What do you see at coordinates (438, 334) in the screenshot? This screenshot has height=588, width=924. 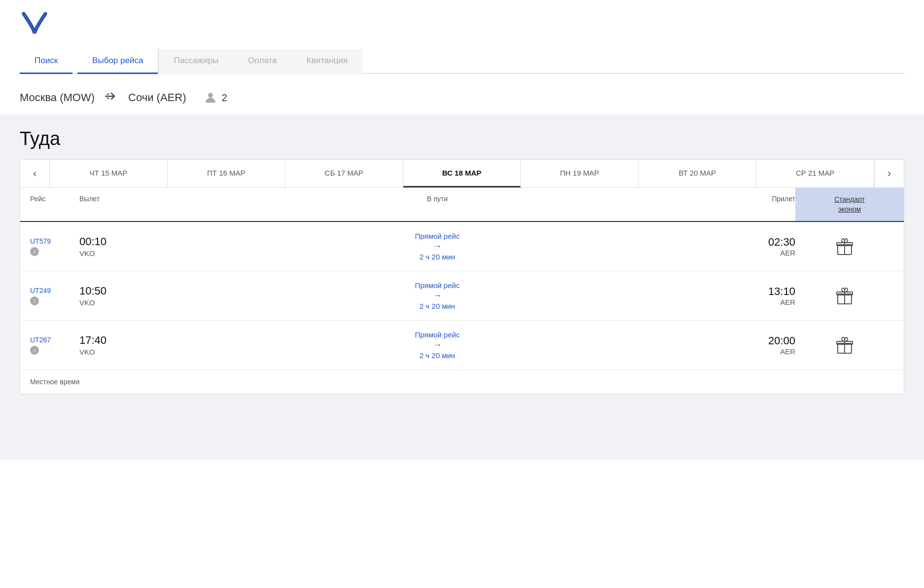 I see `direct-label-3: Прямой рейс` at bounding box center [438, 334].